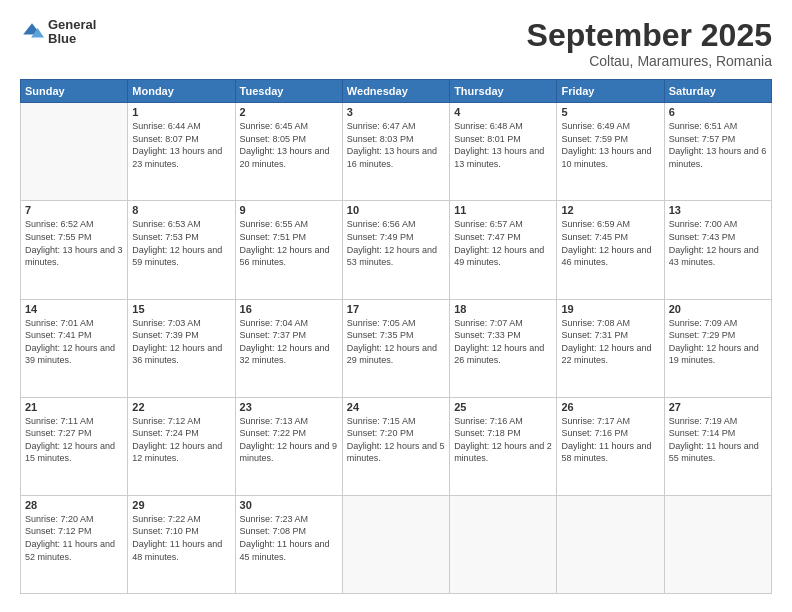 The width and height of the screenshot is (792, 612). What do you see at coordinates (288, 348) in the screenshot?
I see `table-row: 16Sunrise: 7:04 AMSunset: 7:37 PMDayligh…` at bounding box center [288, 348].